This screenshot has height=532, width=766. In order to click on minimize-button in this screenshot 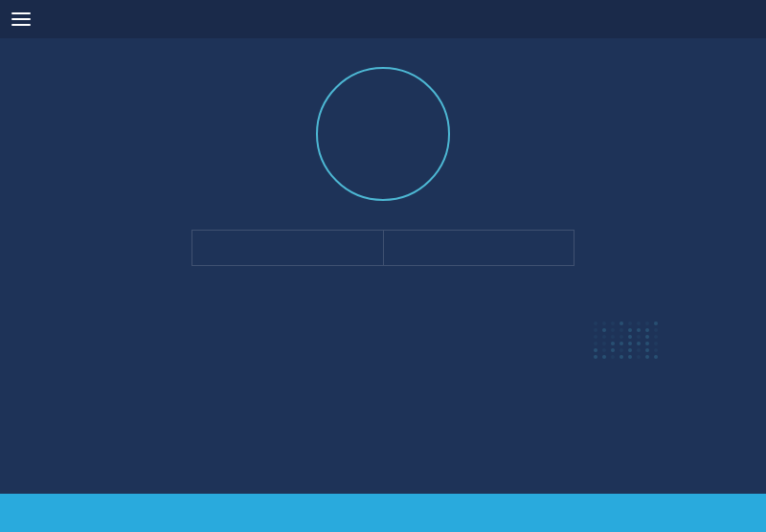, I will do `click(728, 19)`.